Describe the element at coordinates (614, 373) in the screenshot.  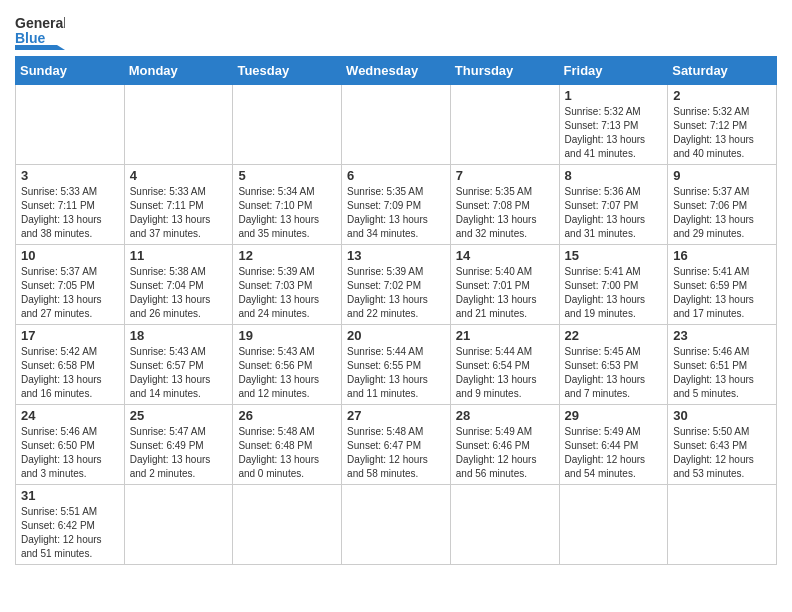
I see `day-info: Sunrise: 5:45 AM Sunset: 6:53 PM Dayligh…` at that location.